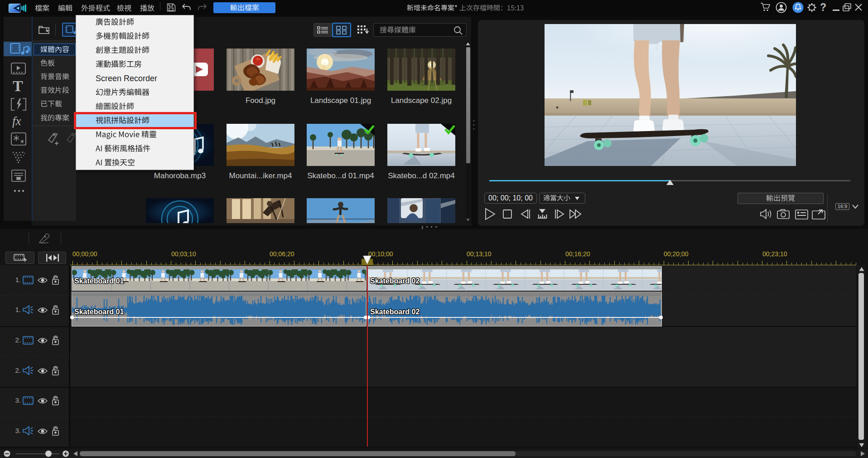  What do you see at coordinates (578, 254) in the screenshot?
I see `svg-text: 00;16;20` at bounding box center [578, 254].